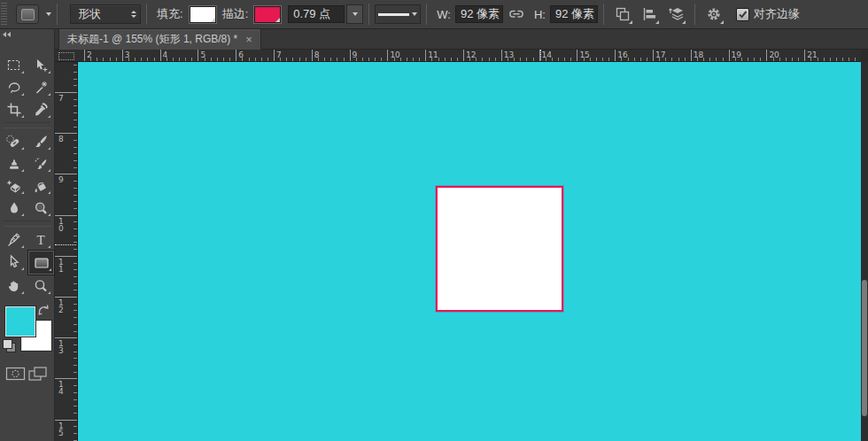  What do you see at coordinates (354, 14) in the screenshot?
I see `stroke-width-dropdown-button` at bounding box center [354, 14].